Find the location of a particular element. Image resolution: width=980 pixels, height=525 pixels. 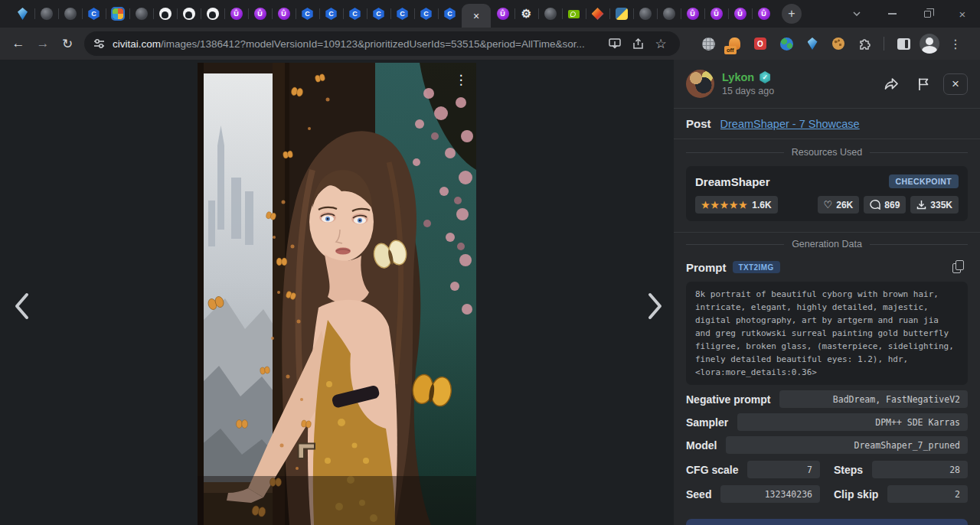

report-flag-icon is located at coordinates (923, 84).